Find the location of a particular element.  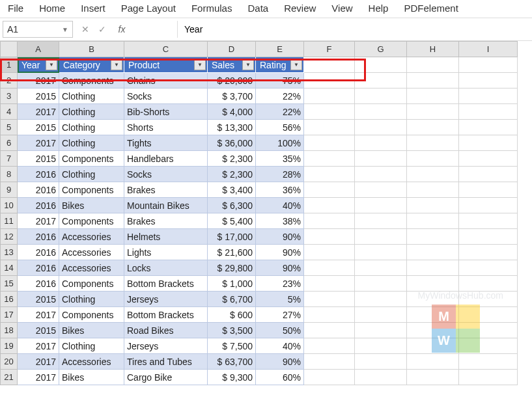

row-header: 21 is located at coordinates (9, 377).